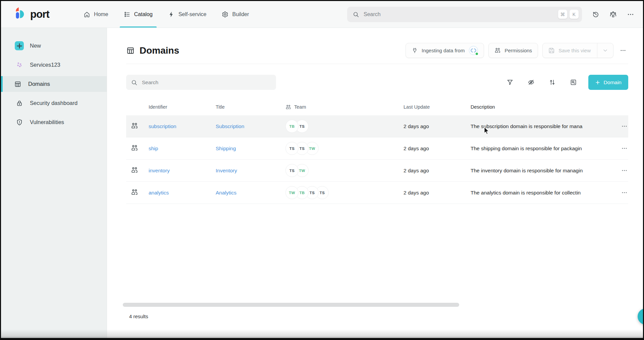 The width and height of the screenshot is (644, 340). I want to click on nav-item-builder: Builder, so click(235, 14).